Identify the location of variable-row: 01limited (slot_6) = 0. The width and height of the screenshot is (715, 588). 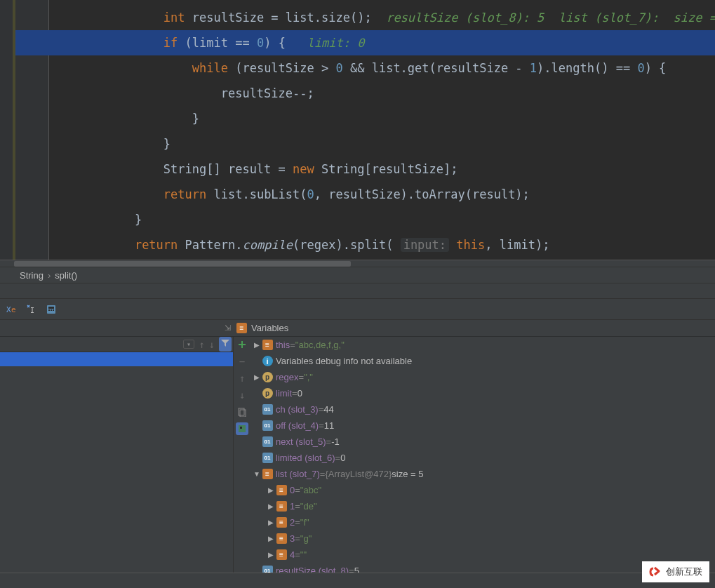
(483, 457).